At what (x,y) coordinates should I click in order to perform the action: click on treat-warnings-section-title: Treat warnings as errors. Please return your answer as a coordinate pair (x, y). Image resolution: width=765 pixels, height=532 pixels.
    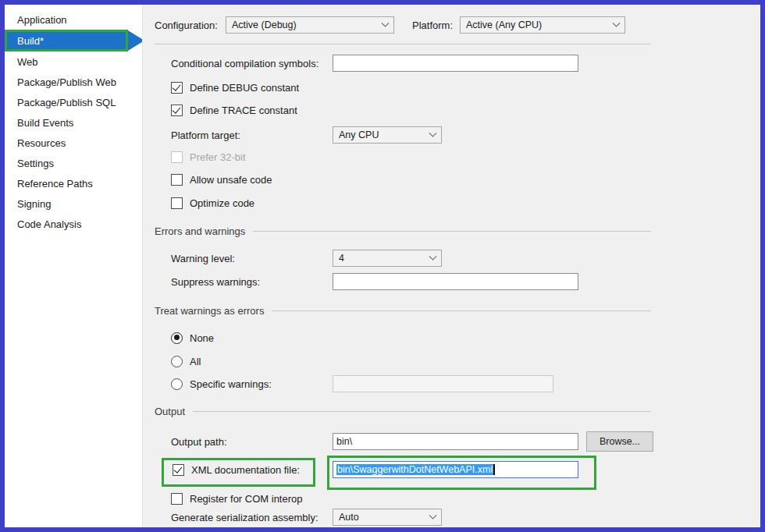
    Looking at the image, I should click on (209, 310).